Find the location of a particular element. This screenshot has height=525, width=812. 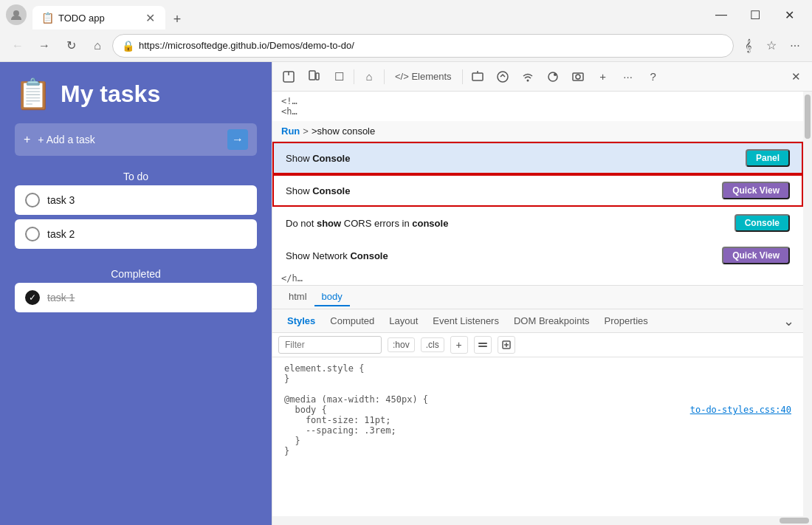

tab-elements: </> Elements is located at coordinates (424, 77).